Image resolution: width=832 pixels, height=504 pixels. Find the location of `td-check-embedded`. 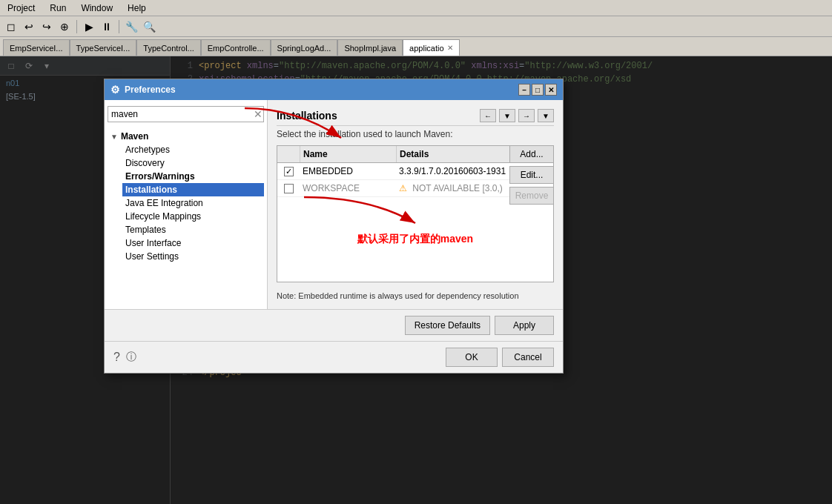

td-check-embedded is located at coordinates (288, 172).